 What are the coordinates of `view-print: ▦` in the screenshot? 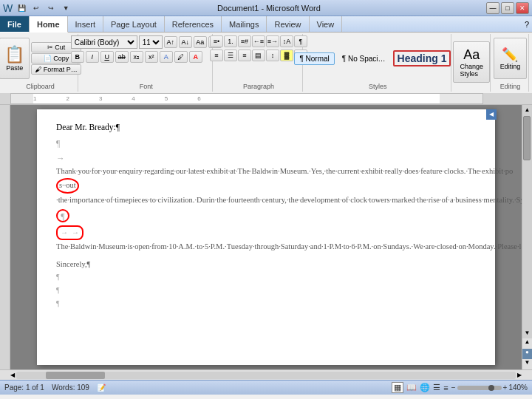 It's located at (398, 387).